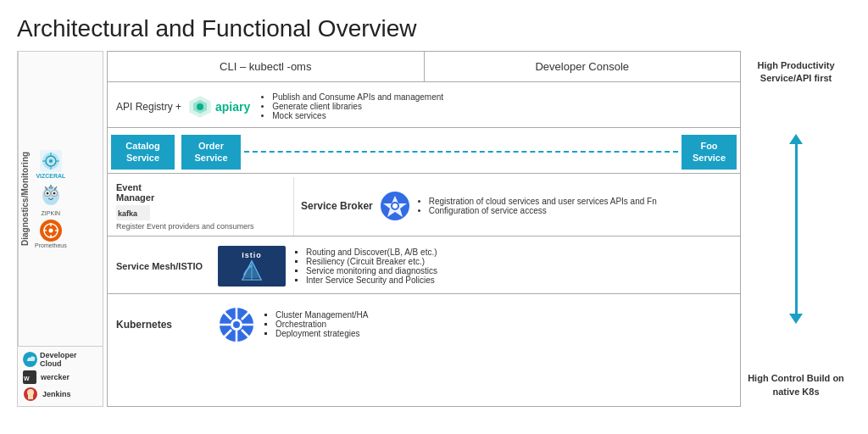 The image size is (868, 434). I want to click on arrow-head-bottom, so click(796, 319).